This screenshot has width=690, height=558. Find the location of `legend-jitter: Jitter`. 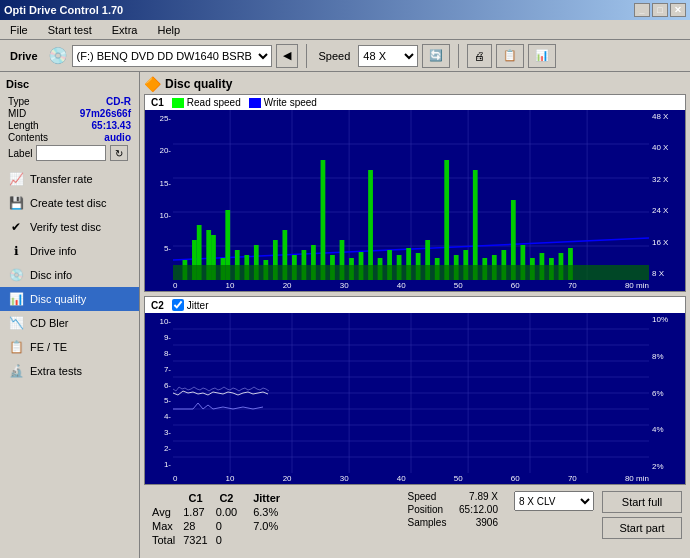

legend-jitter: Jitter is located at coordinates (190, 305).